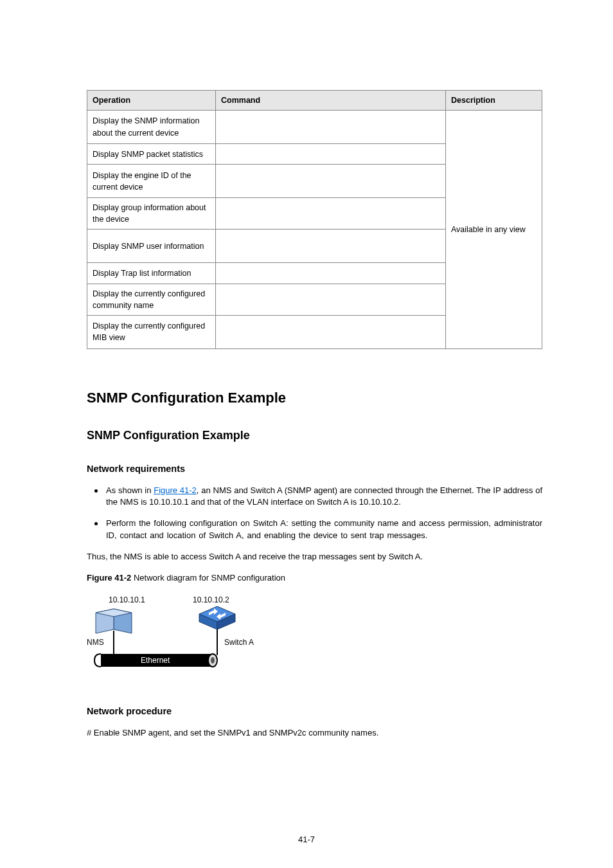 Image resolution: width=613 pixels, height=868 pixels. Describe the element at coordinates (331, 213) in the screenshot. I see `cmd-cell: display snmp-agent group [ group-name ]` at that location.